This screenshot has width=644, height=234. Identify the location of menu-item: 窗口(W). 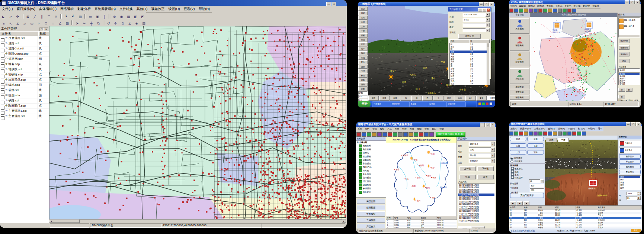
(586, 6).